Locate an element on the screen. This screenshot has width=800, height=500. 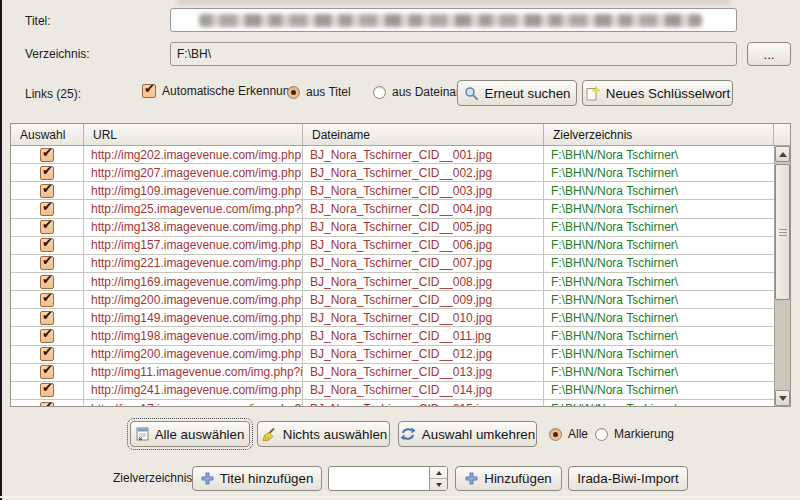
invert-selection-button: Auswahl umkehren is located at coordinates (468, 434).